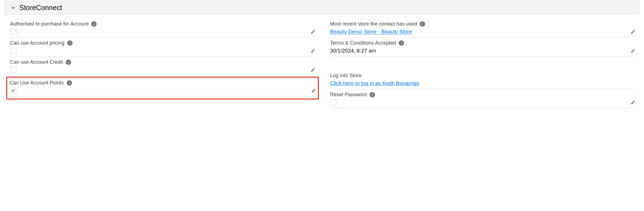 The width and height of the screenshot is (644, 211). Describe the element at coordinates (483, 49) in the screenshot. I see `field-terms: Terms & Conditions Accepted i 30/1/2024,…` at that location.